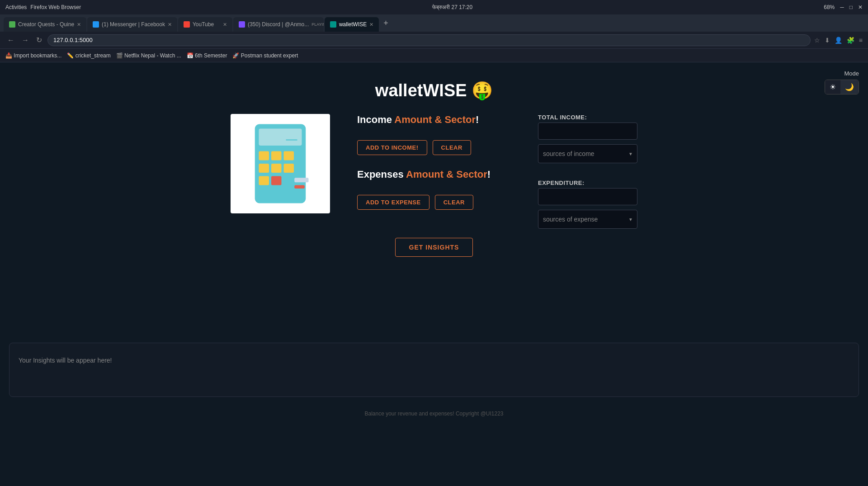 The height and width of the screenshot is (486, 868). I want to click on tab-favicon-youtube, so click(187, 24).